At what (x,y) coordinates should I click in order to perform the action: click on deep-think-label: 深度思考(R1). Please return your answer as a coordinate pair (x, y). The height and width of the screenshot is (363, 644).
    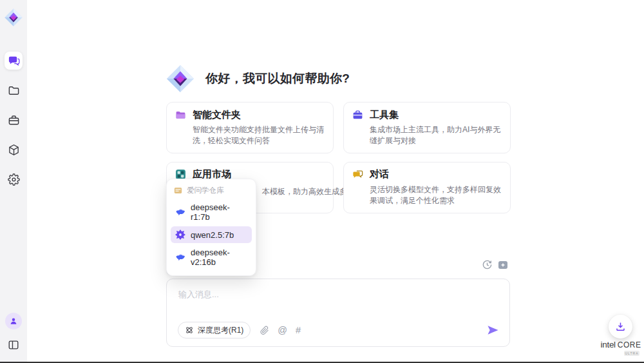
    Looking at the image, I should click on (220, 330).